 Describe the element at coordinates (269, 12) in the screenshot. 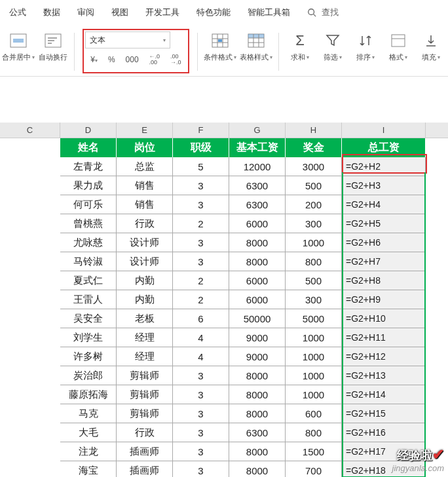

I see `menu-smarttools: 智能工具箱` at that location.